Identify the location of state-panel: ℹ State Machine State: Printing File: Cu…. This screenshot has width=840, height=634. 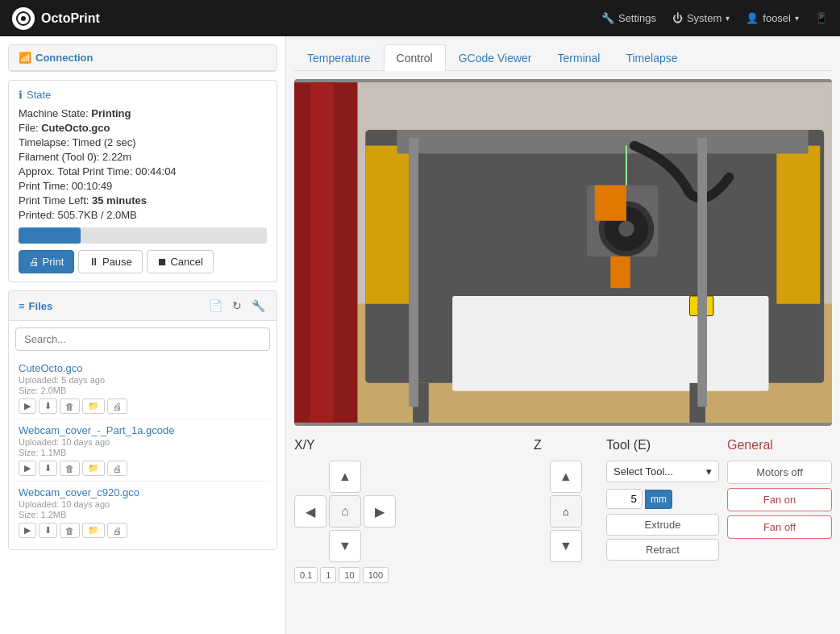
(143, 181).